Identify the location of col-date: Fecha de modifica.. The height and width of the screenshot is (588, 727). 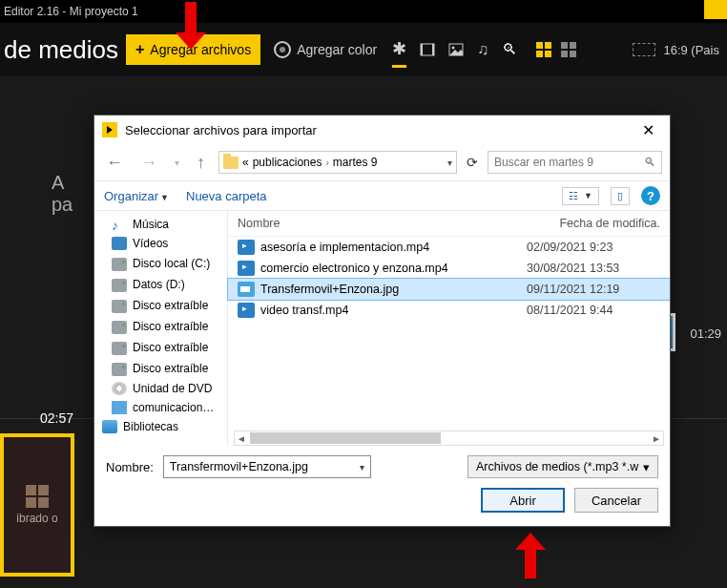
(610, 223).